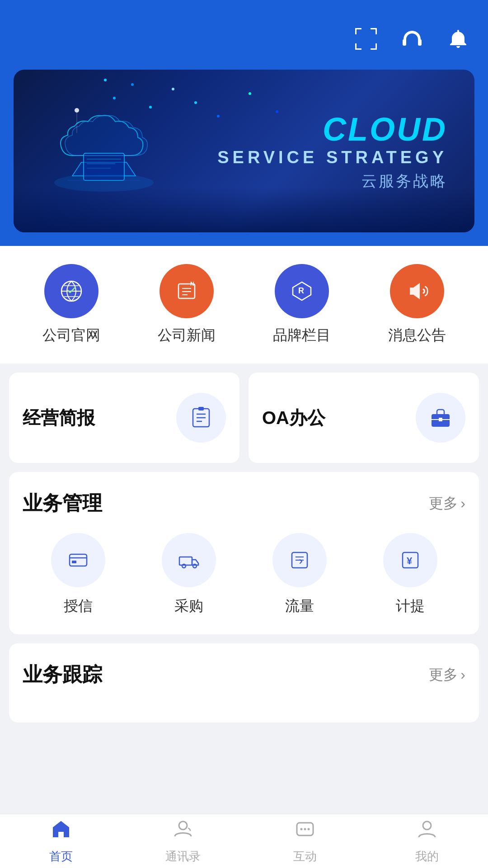 Image resolution: width=488 pixels, height=868 pixels. Describe the element at coordinates (441, 418) in the screenshot. I see `oa-icon` at that location.